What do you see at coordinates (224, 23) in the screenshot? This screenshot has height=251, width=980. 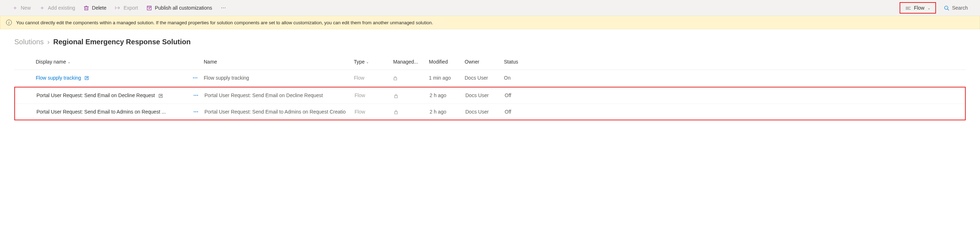 I see `banner-message: You cannot directly edit the components …` at bounding box center [224, 23].